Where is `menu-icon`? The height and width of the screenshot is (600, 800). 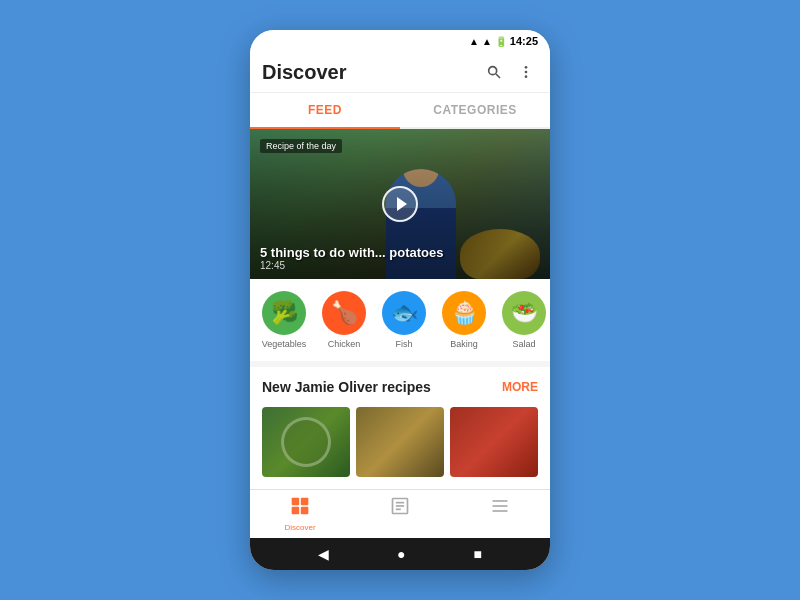
menu-icon is located at coordinates (500, 508).